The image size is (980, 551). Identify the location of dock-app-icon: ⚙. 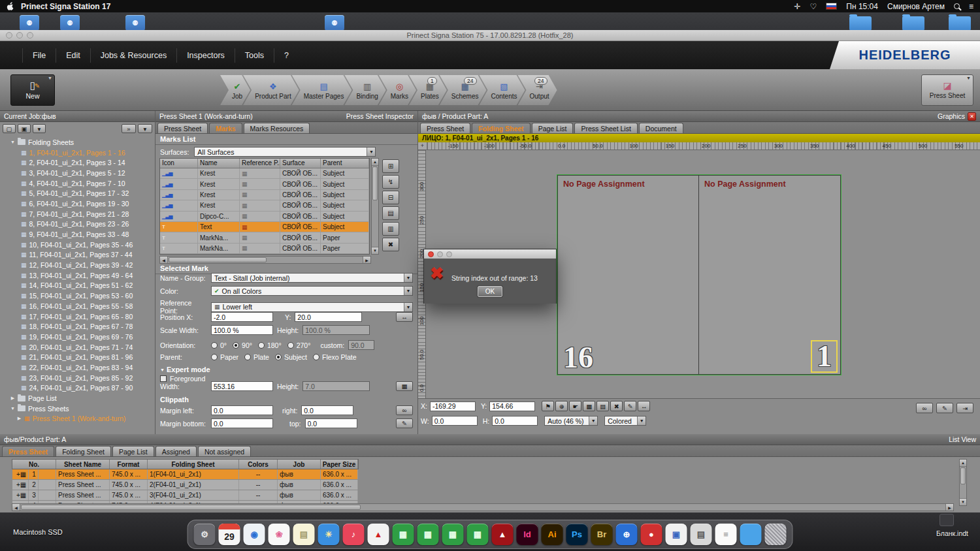
(205, 534).